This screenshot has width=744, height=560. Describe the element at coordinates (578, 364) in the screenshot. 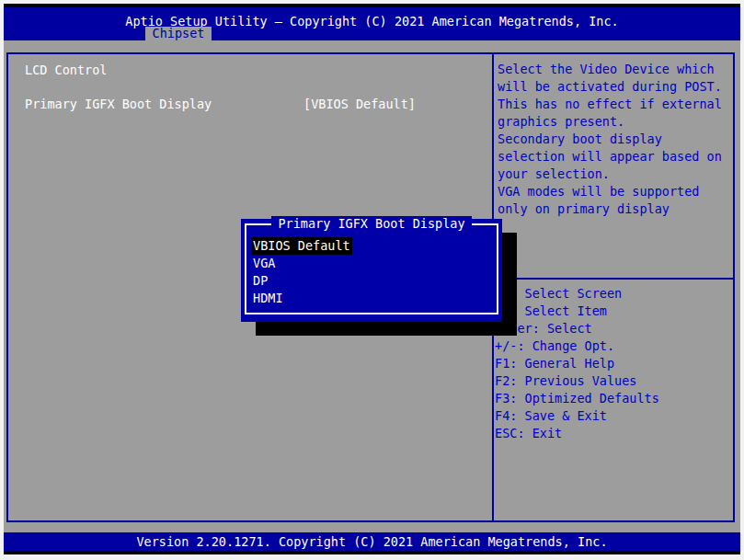

I see `key-legend: →←: Select Screen ↑↓: Select Item Enter:…` at that location.